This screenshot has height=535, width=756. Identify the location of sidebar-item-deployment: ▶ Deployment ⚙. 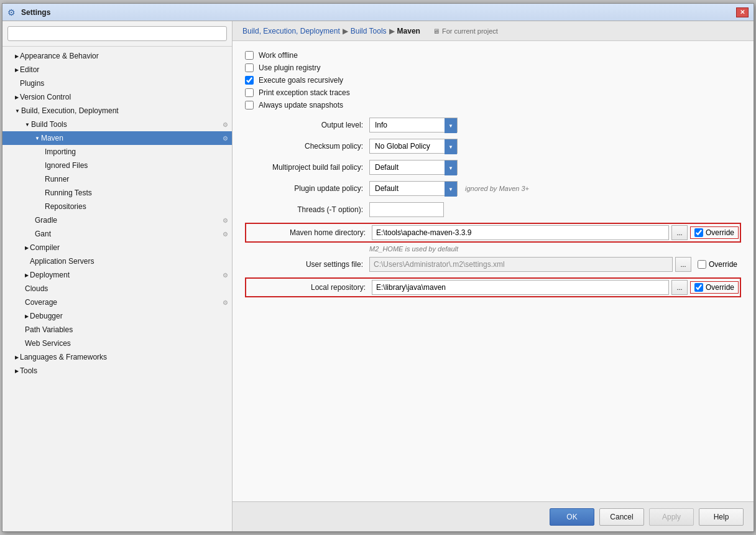
(117, 275).